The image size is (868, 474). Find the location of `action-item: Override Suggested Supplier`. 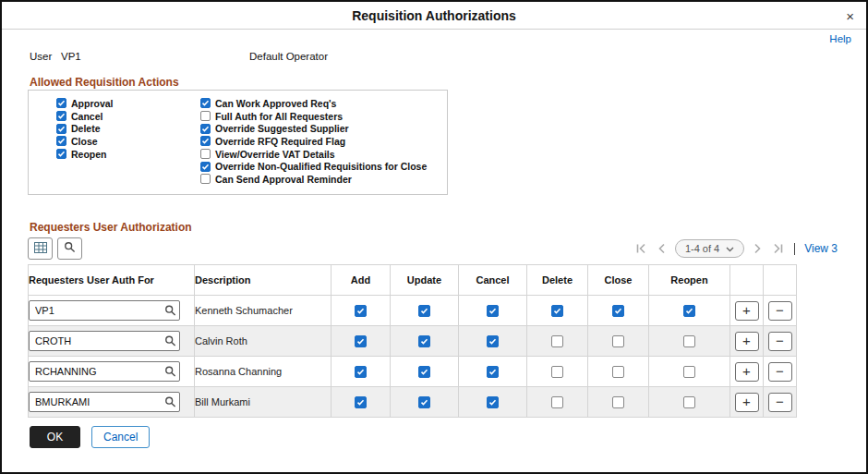

action-item: Override Suggested Supplier is located at coordinates (314, 128).